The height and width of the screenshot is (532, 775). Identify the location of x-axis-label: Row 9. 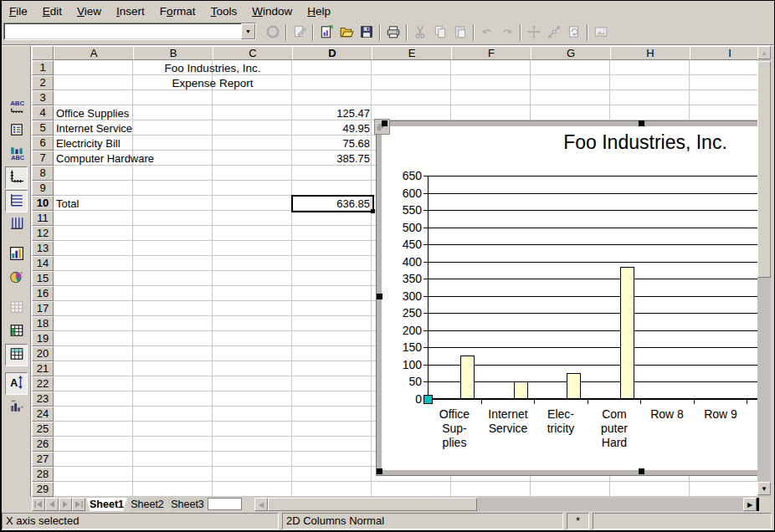
(721, 415).